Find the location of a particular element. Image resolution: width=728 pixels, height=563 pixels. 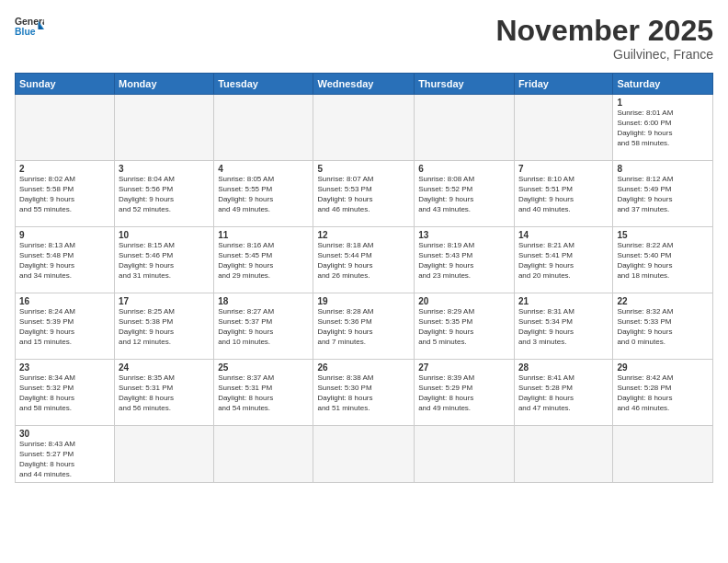

col-header-monday: Monday is located at coordinates (165, 85).